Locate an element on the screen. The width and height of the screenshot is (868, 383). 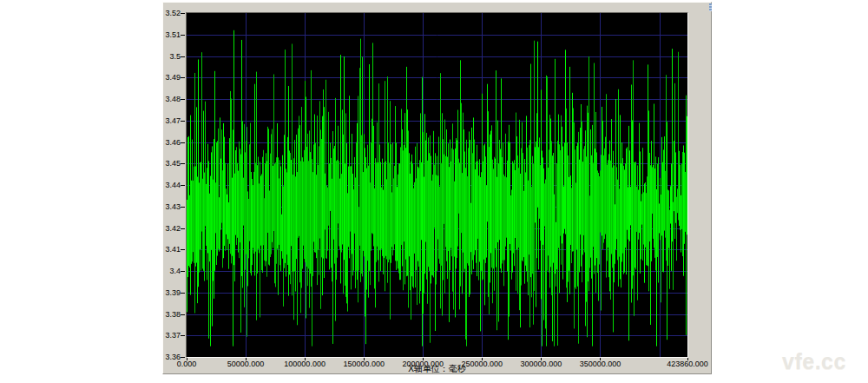
y-tick-label: 3.52 is located at coordinates (172, 14).